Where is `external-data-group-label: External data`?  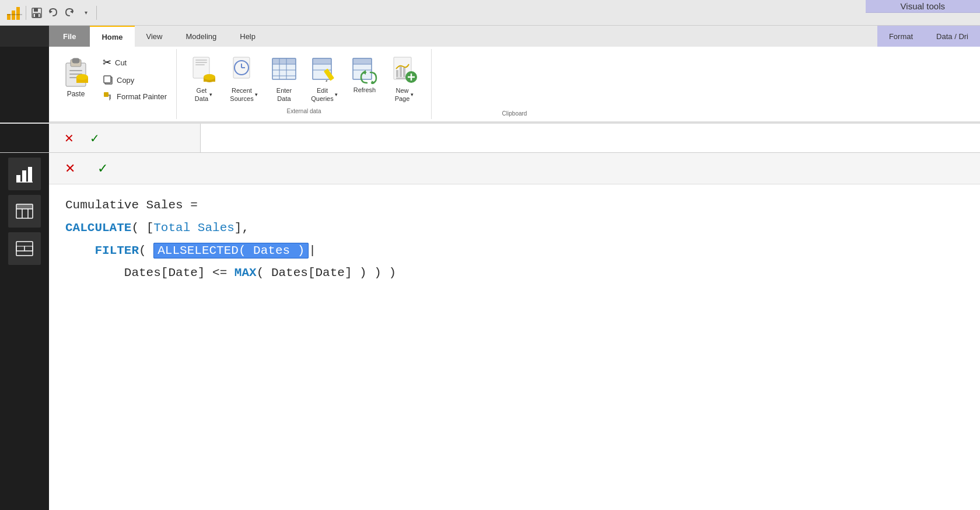 external-data-group-label: External data is located at coordinates (304, 110).